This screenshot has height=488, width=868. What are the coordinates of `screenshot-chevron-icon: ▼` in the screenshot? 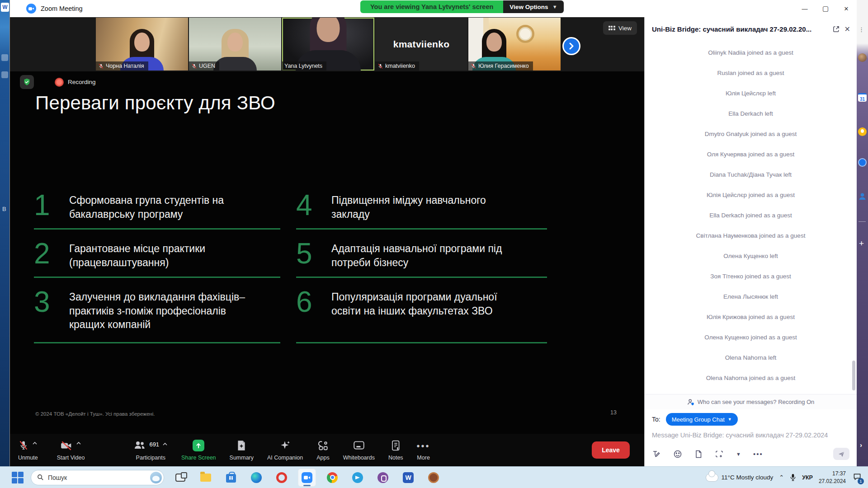 It's located at (739, 454).